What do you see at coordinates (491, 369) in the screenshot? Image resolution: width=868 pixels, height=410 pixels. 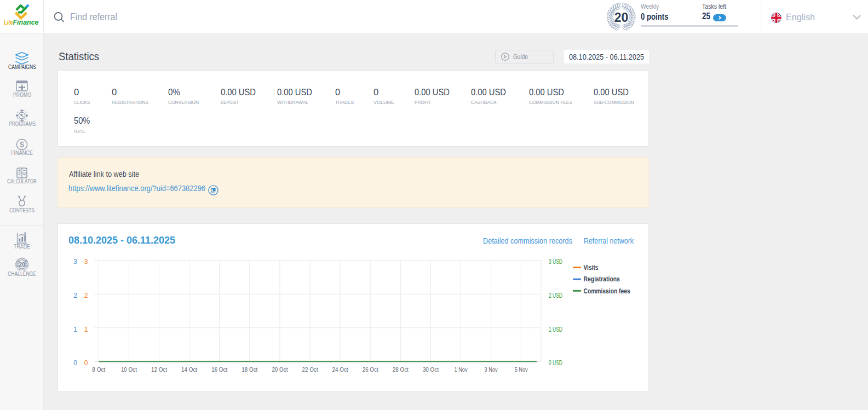 I see `svg-text: 3 Nov` at bounding box center [491, 369].